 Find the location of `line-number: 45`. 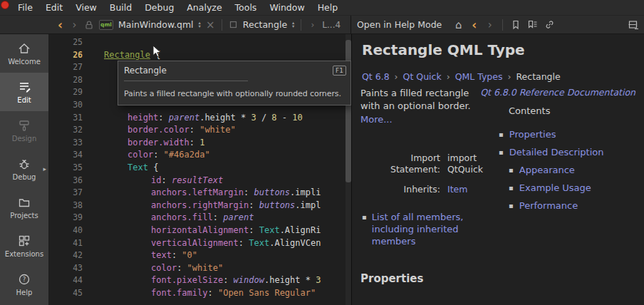

line-number: 45 is located at coordinates (71, 294).